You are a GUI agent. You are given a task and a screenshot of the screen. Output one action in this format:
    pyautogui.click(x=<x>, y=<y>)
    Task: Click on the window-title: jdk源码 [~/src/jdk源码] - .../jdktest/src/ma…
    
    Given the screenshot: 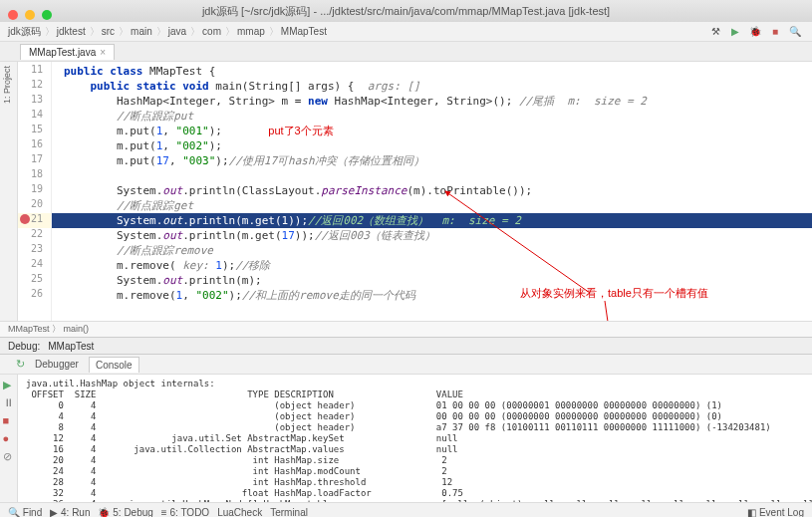 What is the action you would take?
    pyautogui.click(x=406, y=11)
    